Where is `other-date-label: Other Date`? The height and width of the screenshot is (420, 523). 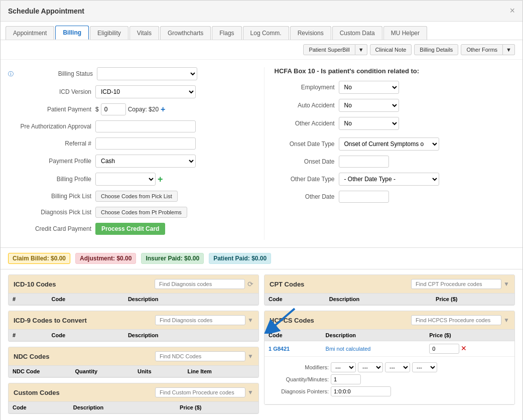 other-date-label: Other Date is located at coordinates (305, 197).